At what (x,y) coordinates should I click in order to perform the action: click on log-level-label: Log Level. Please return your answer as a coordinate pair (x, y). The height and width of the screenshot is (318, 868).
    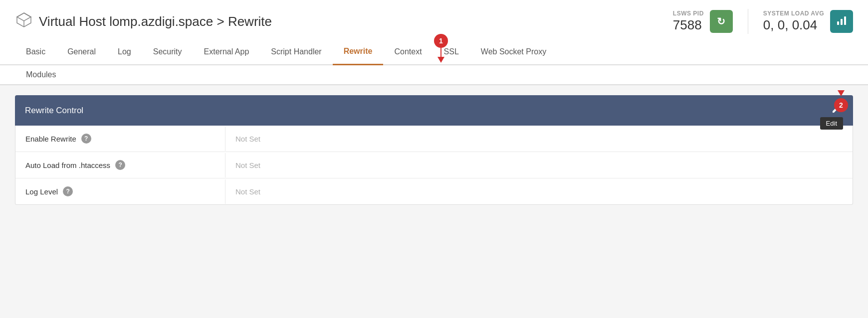
    Looking at the image, I should click on (42, 191).